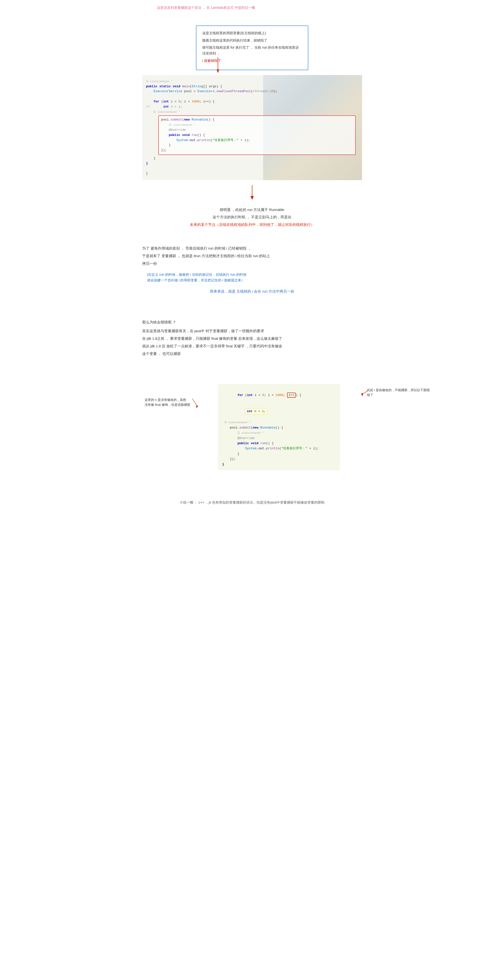 The image size is (504, 980). What do you see at coordinates (252, 217) in the screenshot?
I see `annotation1-line2: 这个方法的执行时机 ， 不是立刻马上的，而是在` at bounding box center [252, 217].